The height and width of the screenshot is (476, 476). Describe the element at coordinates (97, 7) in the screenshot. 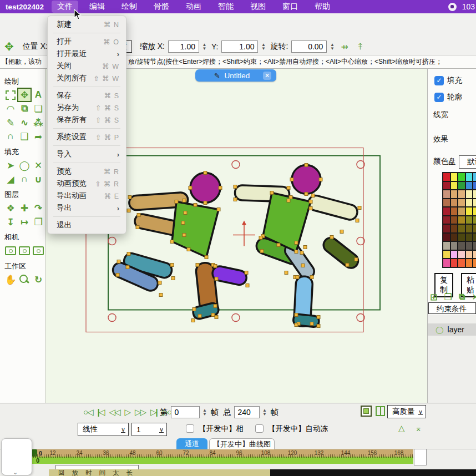

I see `menubar-item-编辑: 编辑` at that location.